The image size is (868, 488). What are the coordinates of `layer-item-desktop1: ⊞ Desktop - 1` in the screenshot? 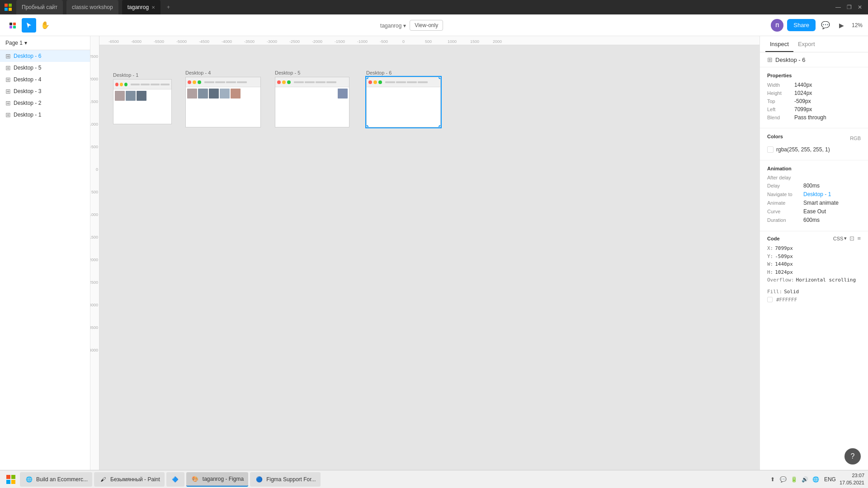 It's located at (45, 115).